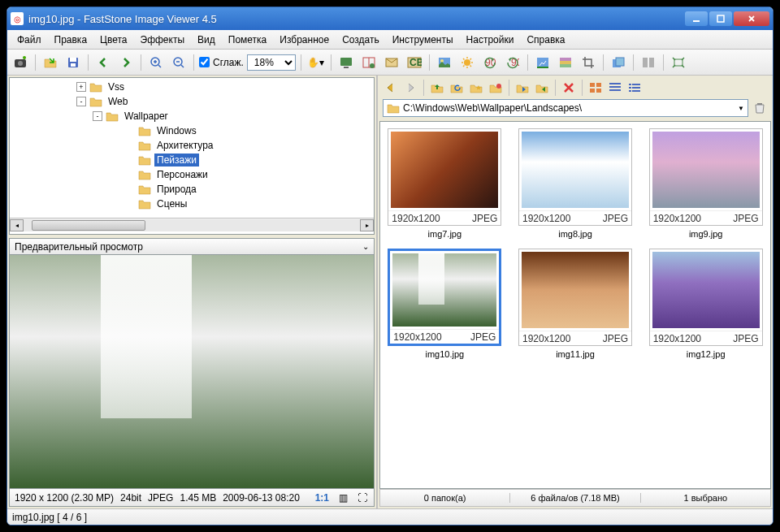  I want to click on view-details-icon, so click(615, 88).